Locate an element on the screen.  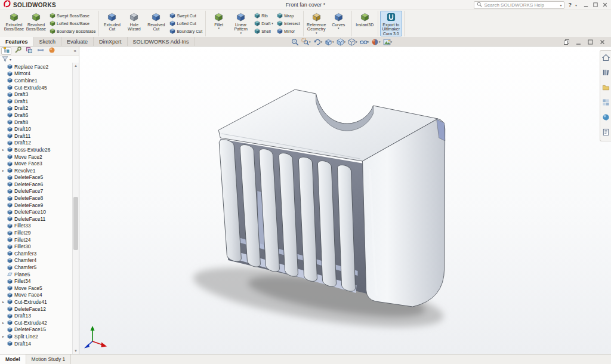
resources-button is located at coordinates (606, 58).